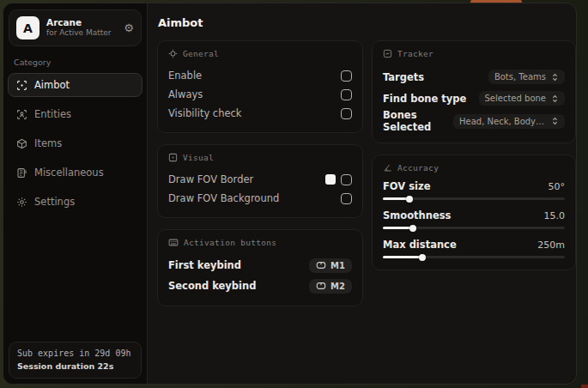  Describe the element at coordinates (474, 77) in the screenshot. I see `select-row-targets: Targets Bots, Teams` at that location.